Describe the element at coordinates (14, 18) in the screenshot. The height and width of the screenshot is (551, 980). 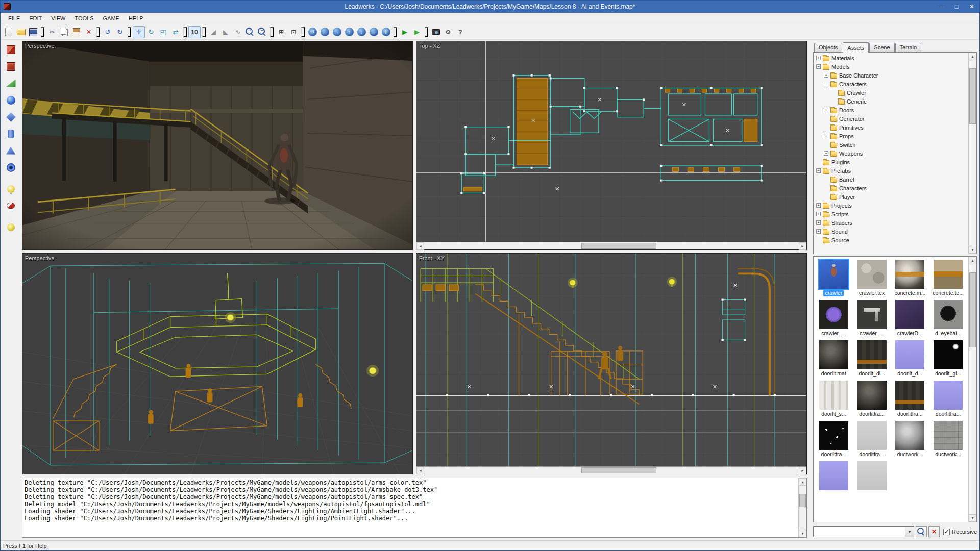
I see `menu-item: FILE` at that location.